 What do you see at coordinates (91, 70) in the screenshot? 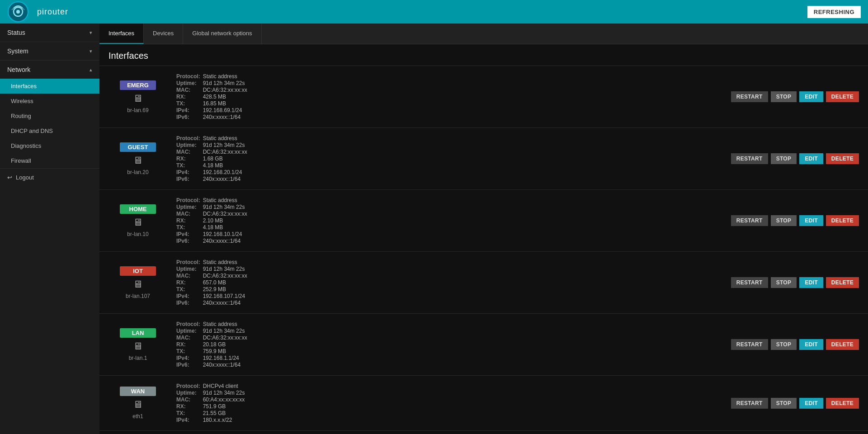
I see `chevron-up-icon: ▴` at bounding box center [91, 70].